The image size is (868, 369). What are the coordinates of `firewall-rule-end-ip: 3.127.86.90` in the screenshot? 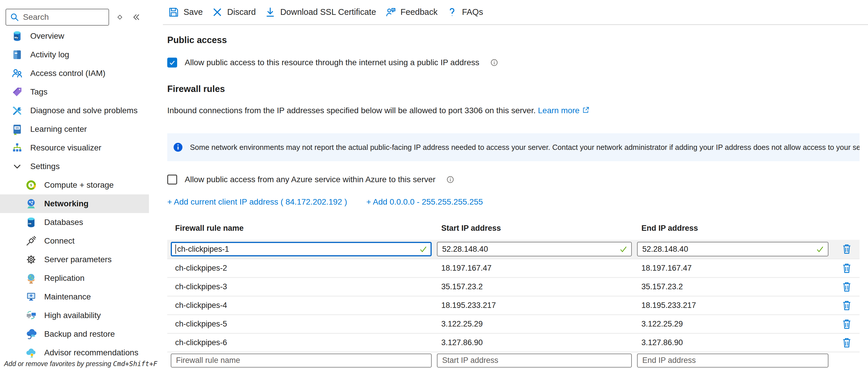 It's located at (733, 342).